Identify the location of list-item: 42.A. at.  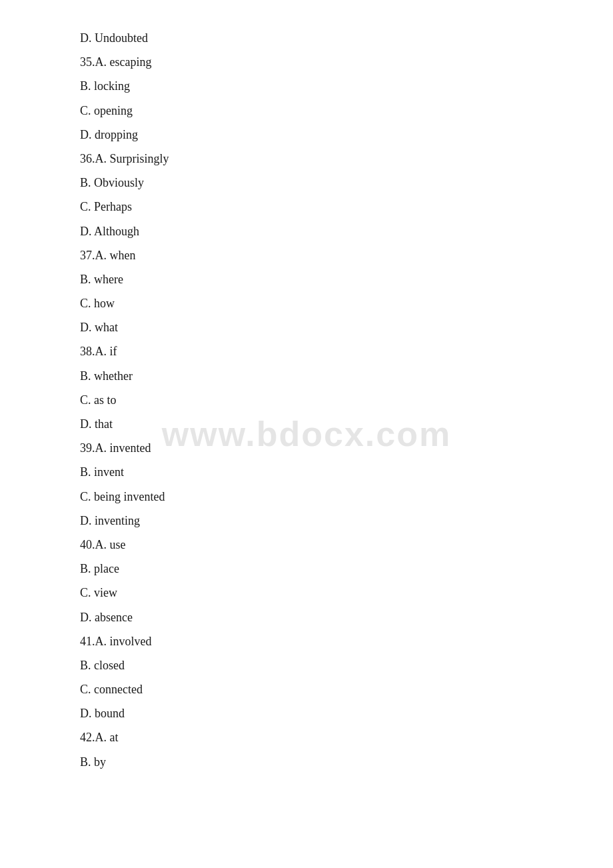
(306, 737).